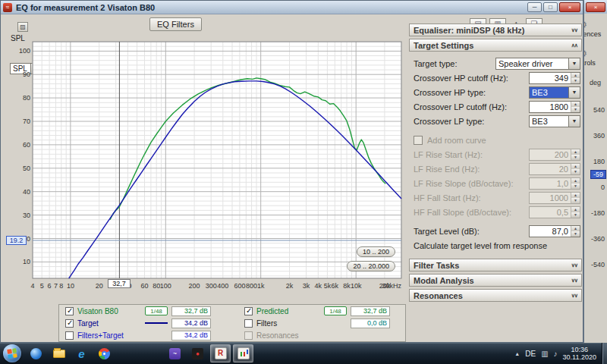  I want to click on show-desktop-button, so click(604, 353).